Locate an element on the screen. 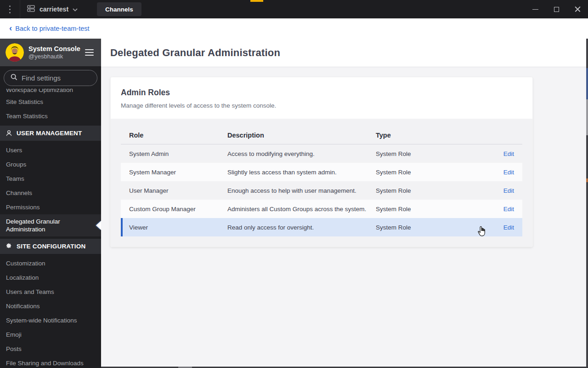 The image size is (588, 368). window-titlebar: carrietest Channels is located at coordinates (294, 9).